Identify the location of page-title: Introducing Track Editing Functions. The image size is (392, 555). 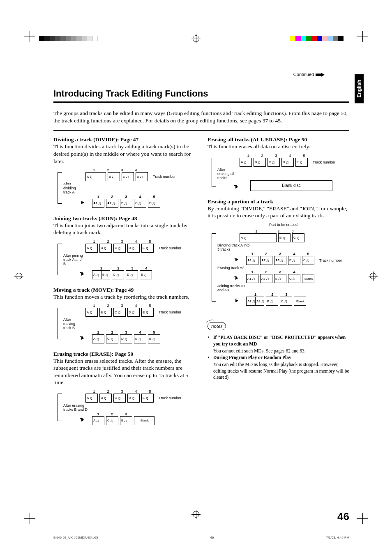
(201, 94).